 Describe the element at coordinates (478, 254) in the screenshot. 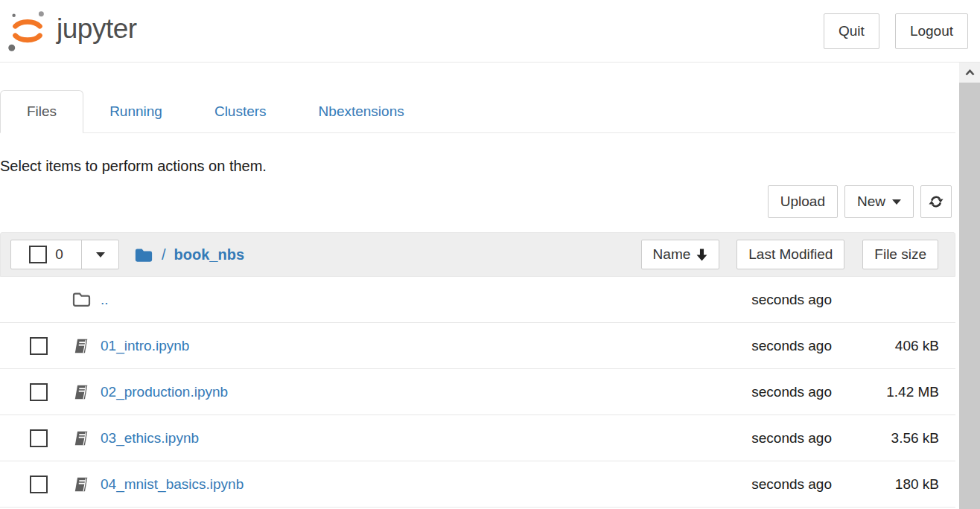

I see `list-header: 0 / book_nbs Name` at that location.